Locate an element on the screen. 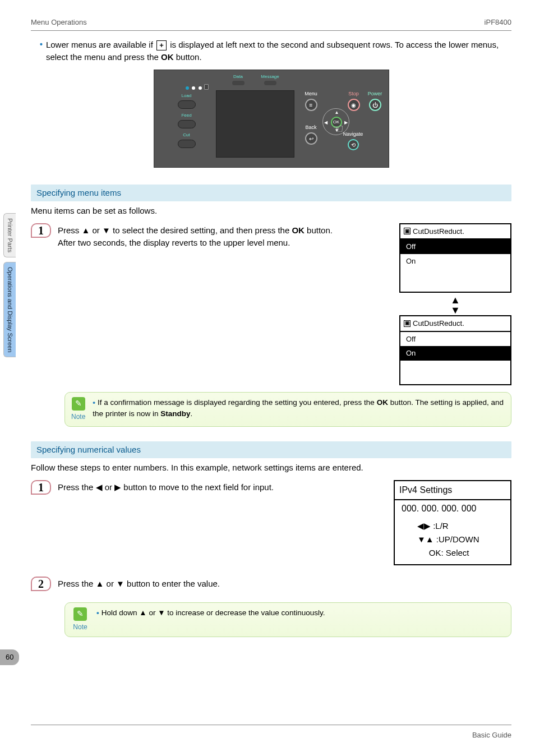 The height and width of the screenshot is (756, 535). panel-cut-button is located at coordinates (187, 144).